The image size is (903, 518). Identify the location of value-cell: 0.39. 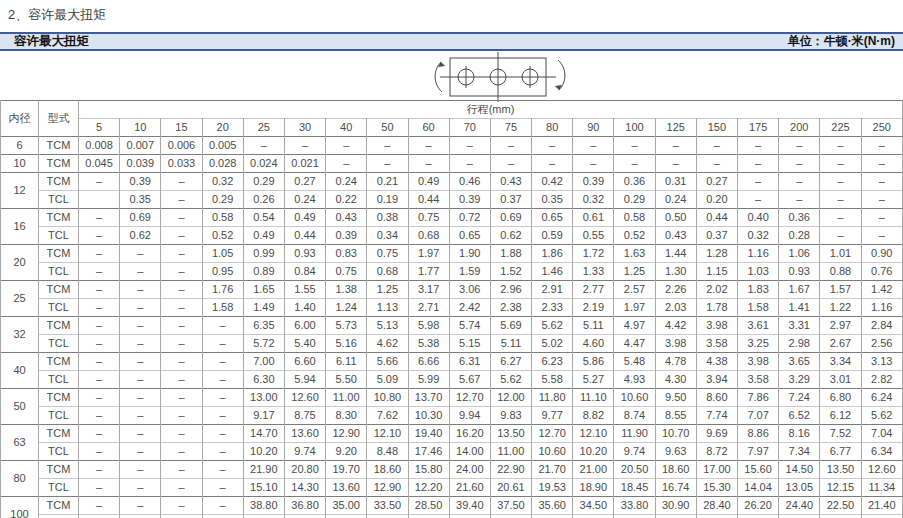
(594, 182).